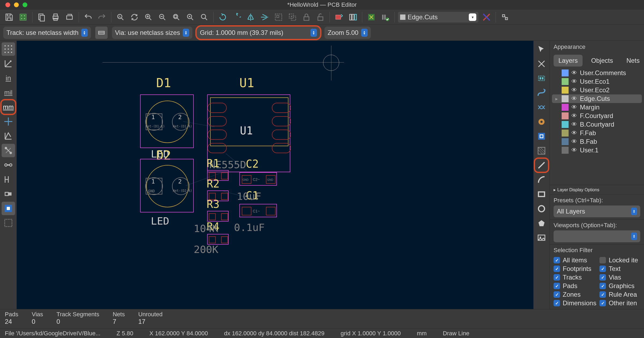 This screenshot has width=644, height=338. I want to click on filter-item: ✓Dimensions, so click(575, 303).